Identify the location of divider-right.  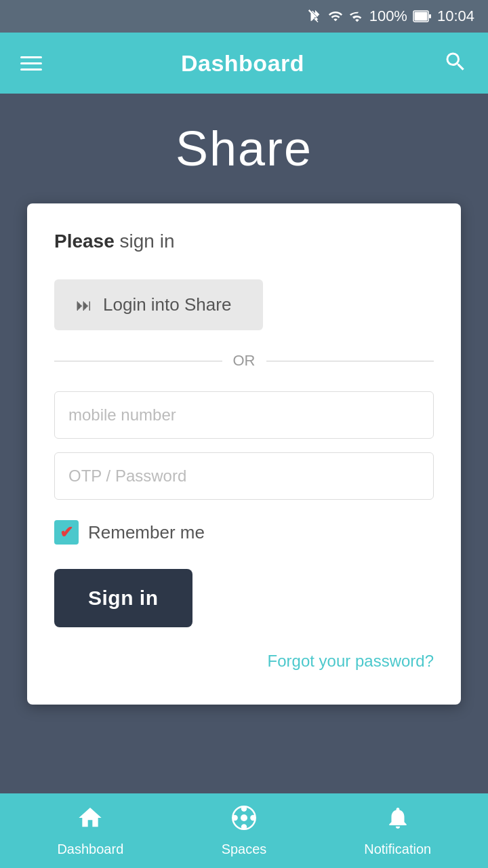
(350, 361).